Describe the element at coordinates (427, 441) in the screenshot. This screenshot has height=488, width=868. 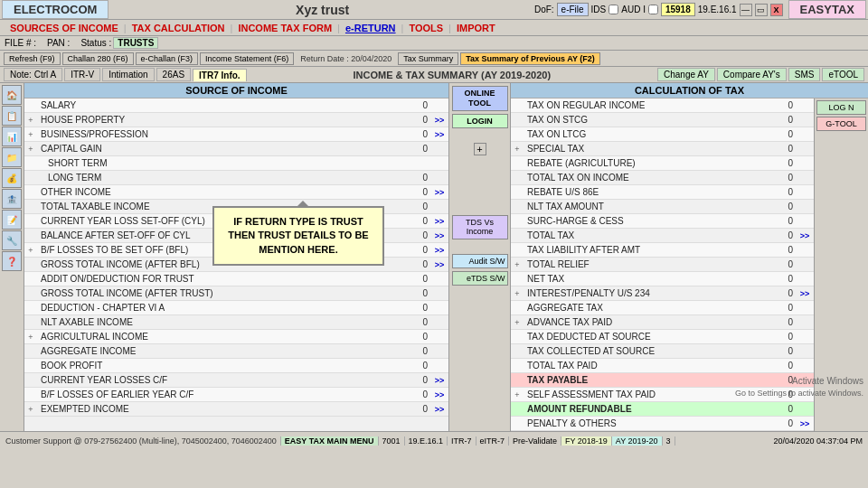
I see `status-version: 19.E.16.1` at that location.